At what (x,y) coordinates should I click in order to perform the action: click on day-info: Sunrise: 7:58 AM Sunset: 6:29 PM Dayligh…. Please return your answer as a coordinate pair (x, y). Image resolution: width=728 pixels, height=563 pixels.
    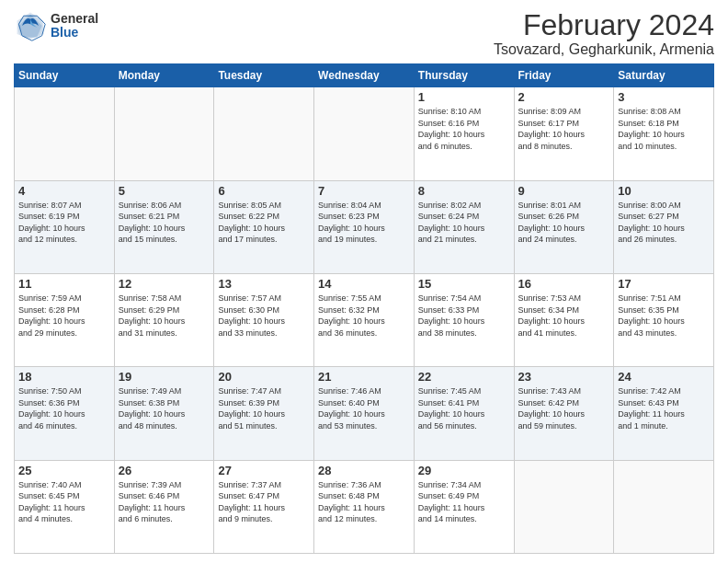
    Looking at the image, I should click on (165, 316).